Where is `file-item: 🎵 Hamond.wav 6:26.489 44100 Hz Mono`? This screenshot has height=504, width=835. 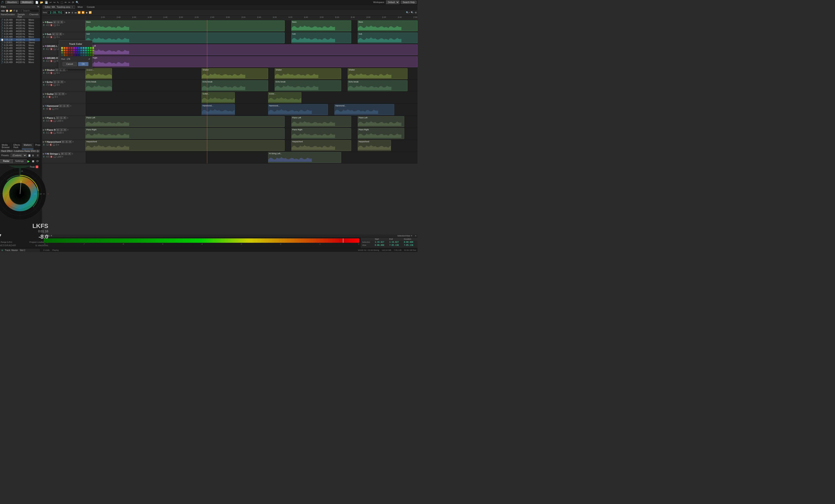
file-item: 🎵 Hamond.wav 6:26.489 44100 Hz Mono is located at coordinates (20, 20).